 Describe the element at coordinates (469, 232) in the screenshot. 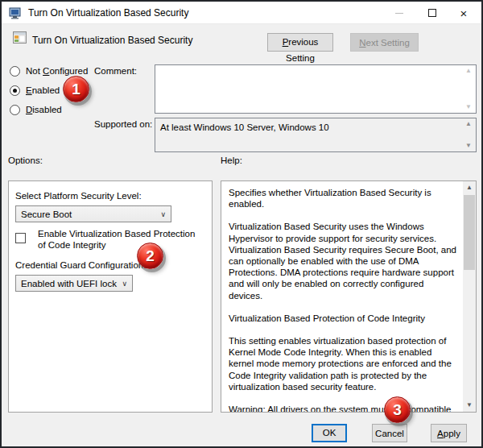

I see `scrollbar-thumb` at that location.